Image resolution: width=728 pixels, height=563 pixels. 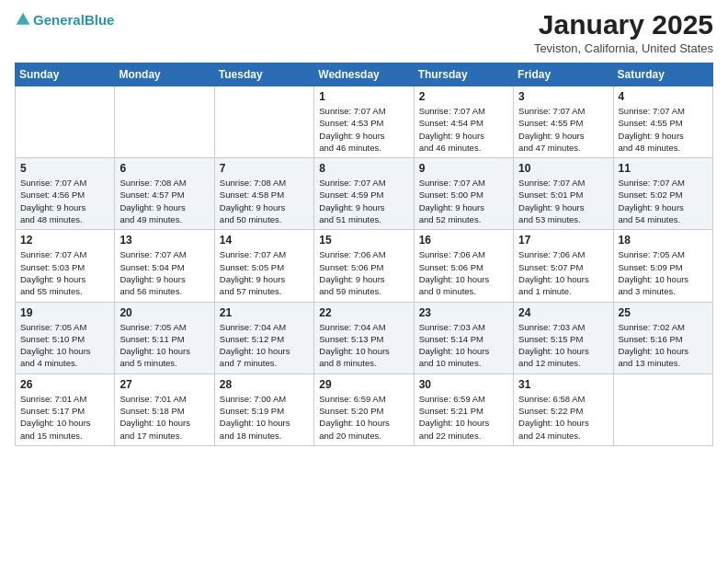 What do you see at coordinates (265, 418) in the screenshot?
I see `day-info: Sunrise: 7:00 AMSunset: 5:19 PMDaylight:…` at bounding box center [265, 418].